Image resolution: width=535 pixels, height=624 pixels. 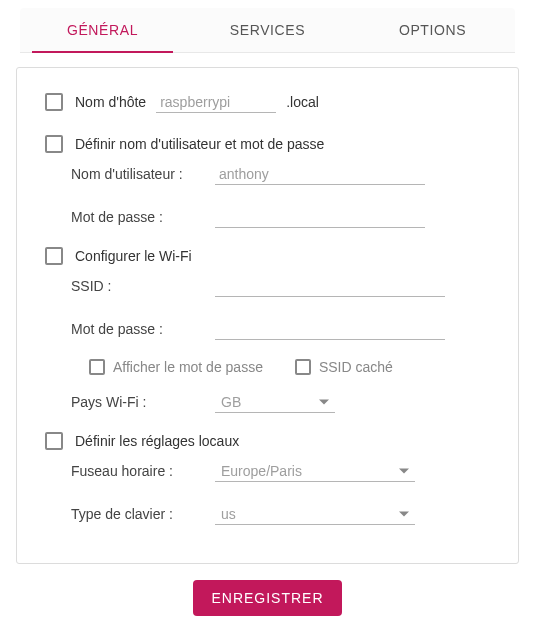 What do you see at coordinates (268, 144) in the screenshot?
I see `userpass-row: Définir nom d'utilisateur et mot de pass…` at bounding box center [268, 144].